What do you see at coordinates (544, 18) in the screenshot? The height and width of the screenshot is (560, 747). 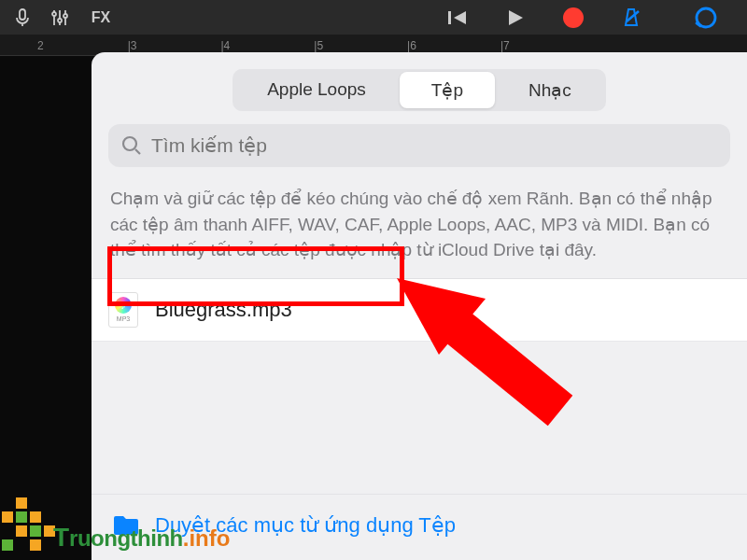 I see `transport-controls` at bounding box center [544, 18].